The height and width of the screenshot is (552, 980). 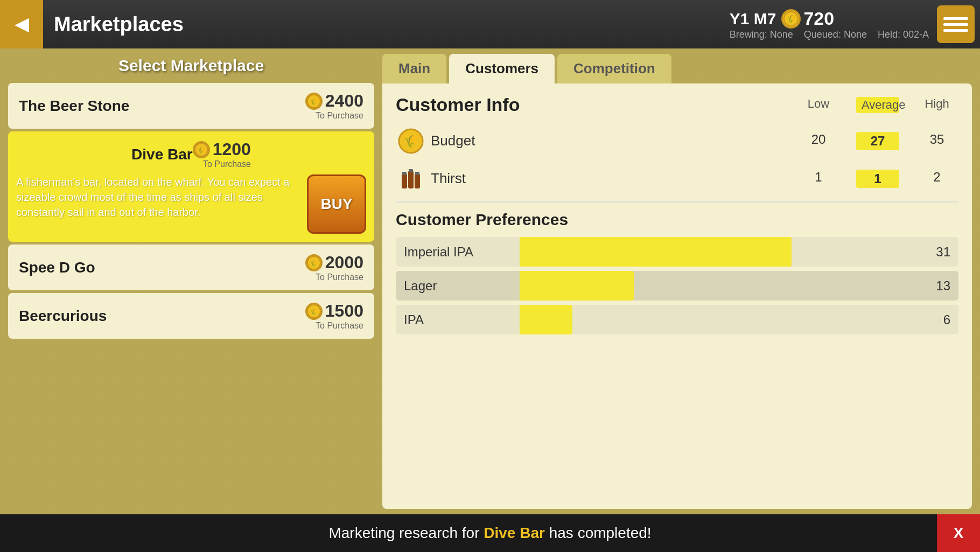 I want to click on customer-info-title: Customer Info, so click(x=458, y=104).